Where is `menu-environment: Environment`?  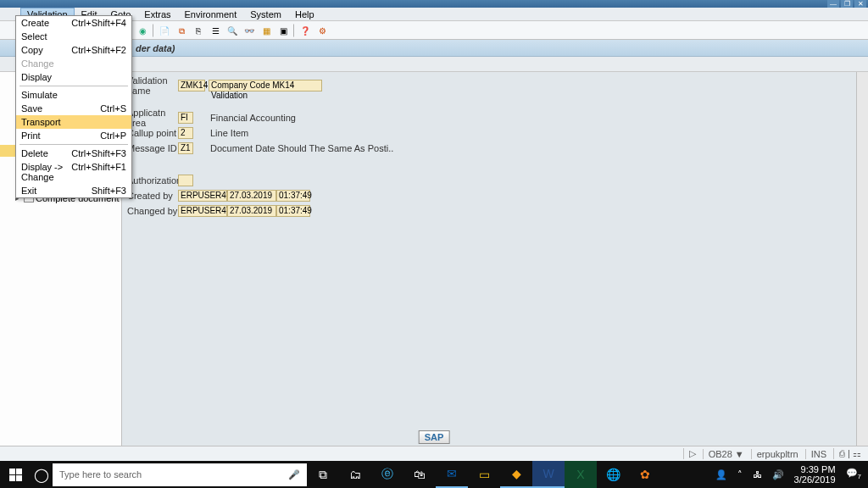
menu-environment: Environment is located at coordinates (211, 14).